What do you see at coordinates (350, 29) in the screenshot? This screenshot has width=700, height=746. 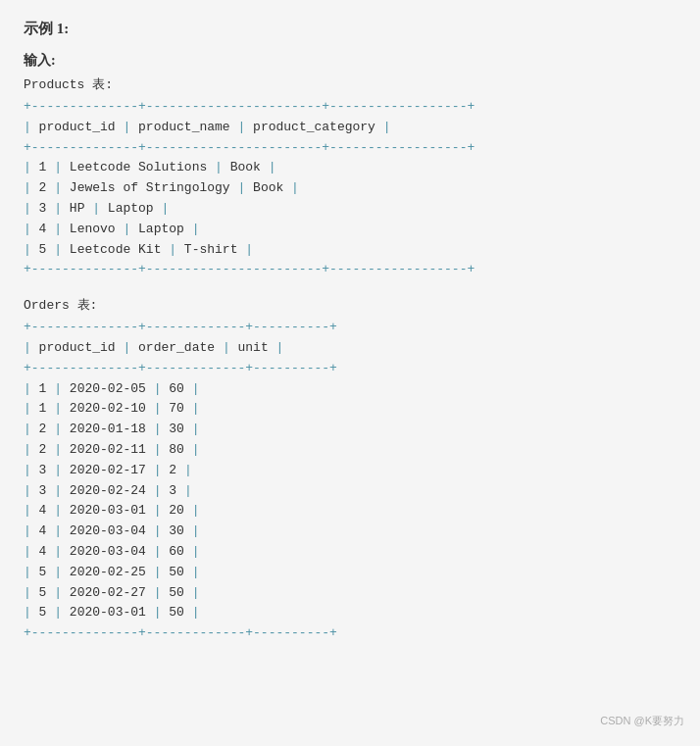 I see `example-title: 示例 1:` at bounding box center [350, 29].